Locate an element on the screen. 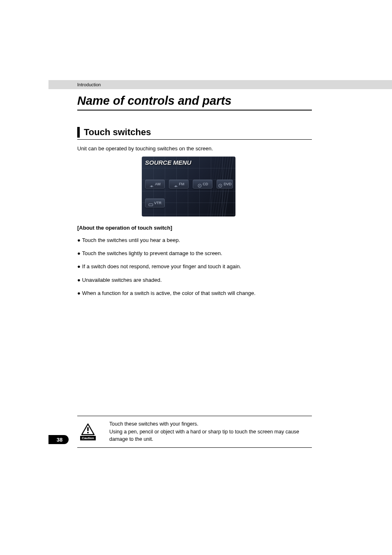  caution-line-2: Using a pen, pencil or object with a har… is located at coordinates (210, 436).